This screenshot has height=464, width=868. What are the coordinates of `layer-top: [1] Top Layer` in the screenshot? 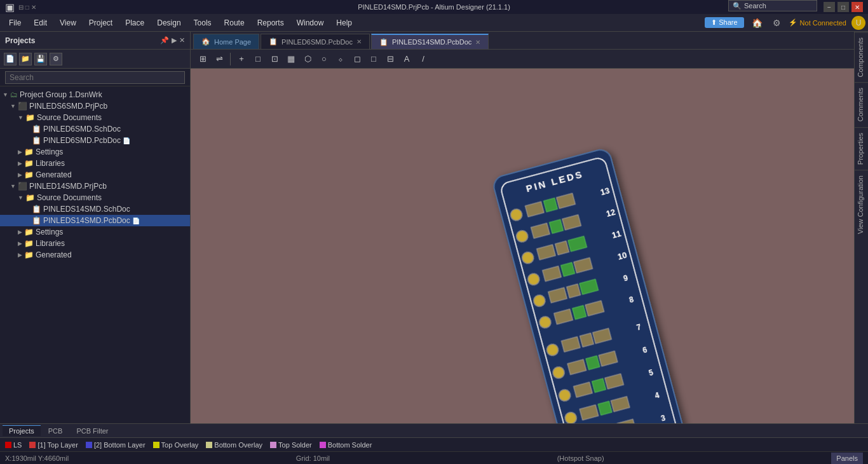 It's located at (53, 445).